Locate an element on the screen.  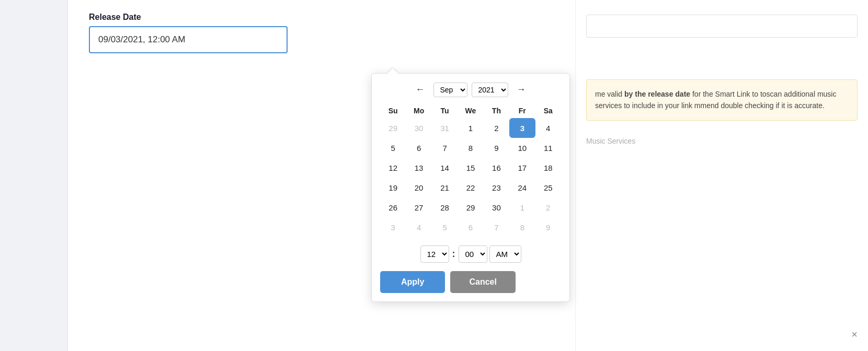
release-date-label: Release Date is located at coordinates (322, 17).